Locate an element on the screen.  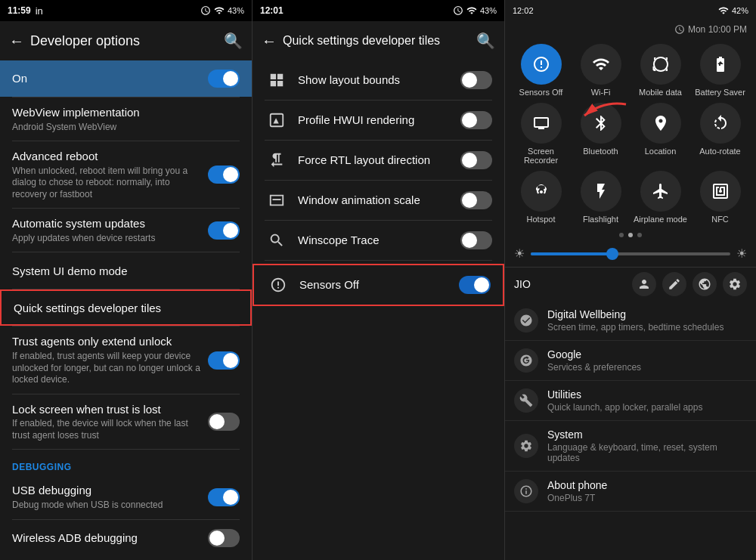
system-icon is located at coordinates (526, 446).